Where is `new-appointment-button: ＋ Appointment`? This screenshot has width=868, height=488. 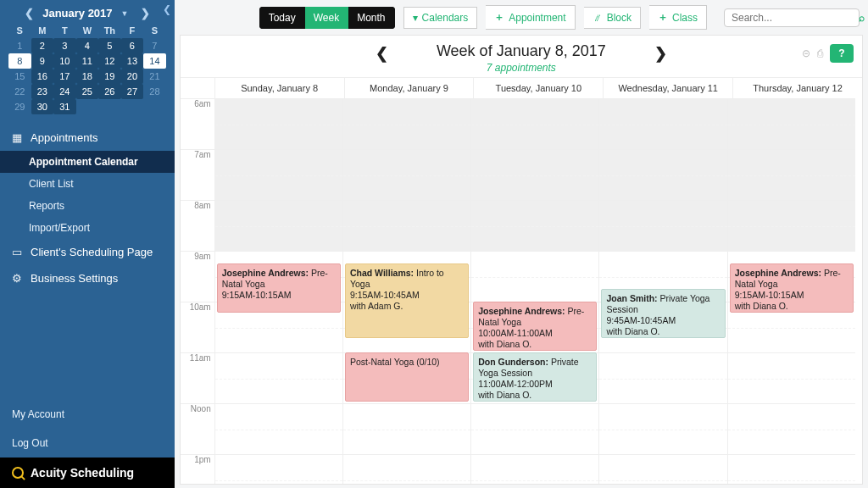 new-appointment-button: ＋ Appointment is located at coordinates (531, 17).